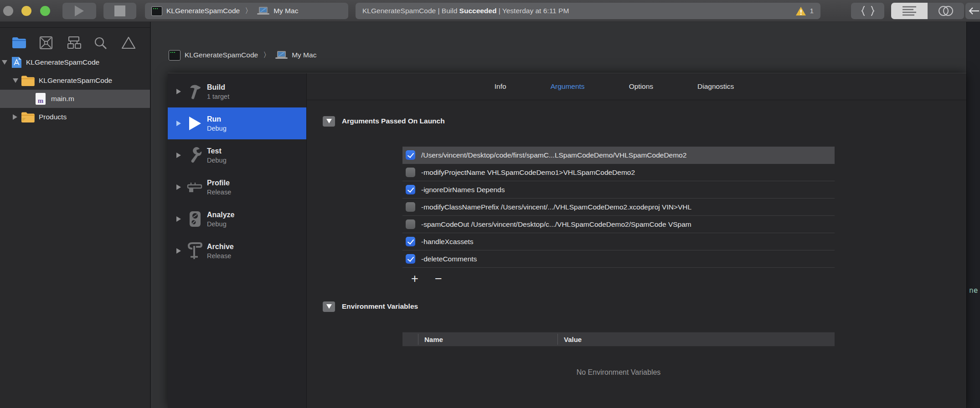 The width and height of the screenshot is (980, 408). What do you see at coordinates (75, 62) in the screenshot?
I see `tree-row-project: KLGenerateSpamCode` at bounding box center [75, 62].